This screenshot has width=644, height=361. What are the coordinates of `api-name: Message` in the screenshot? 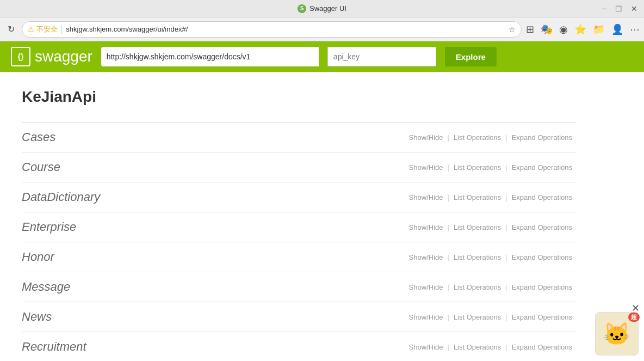 It's located at (213, 287).